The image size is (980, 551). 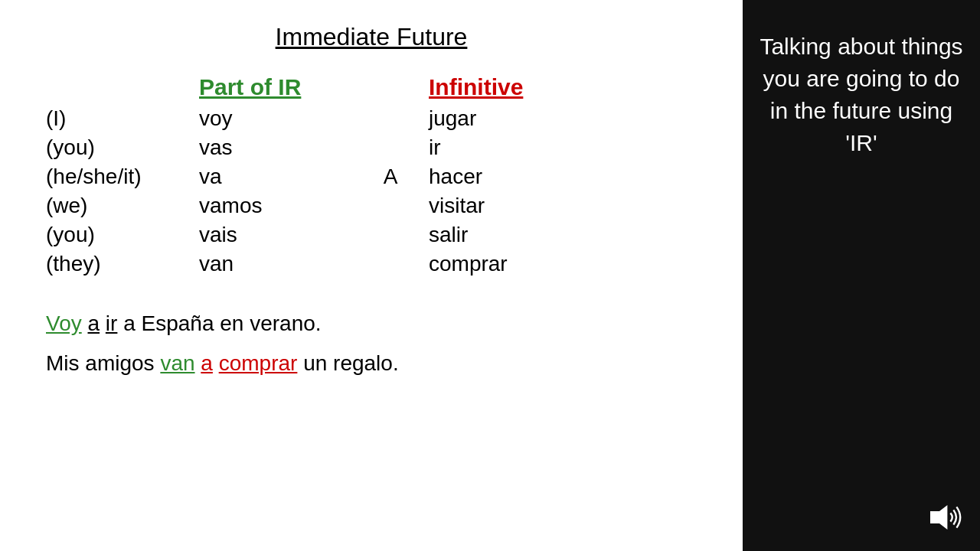 I want to click on ir-form-cell: voy, so click(x=276, y=119).